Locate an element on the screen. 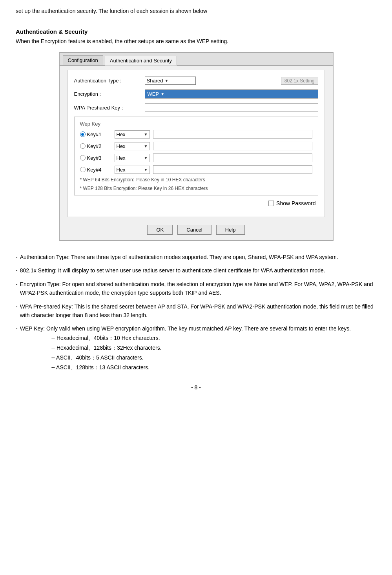 This screenshot has height=575, width=392. key4-radio-label: Key#4 is located at coordinates (96, 170).